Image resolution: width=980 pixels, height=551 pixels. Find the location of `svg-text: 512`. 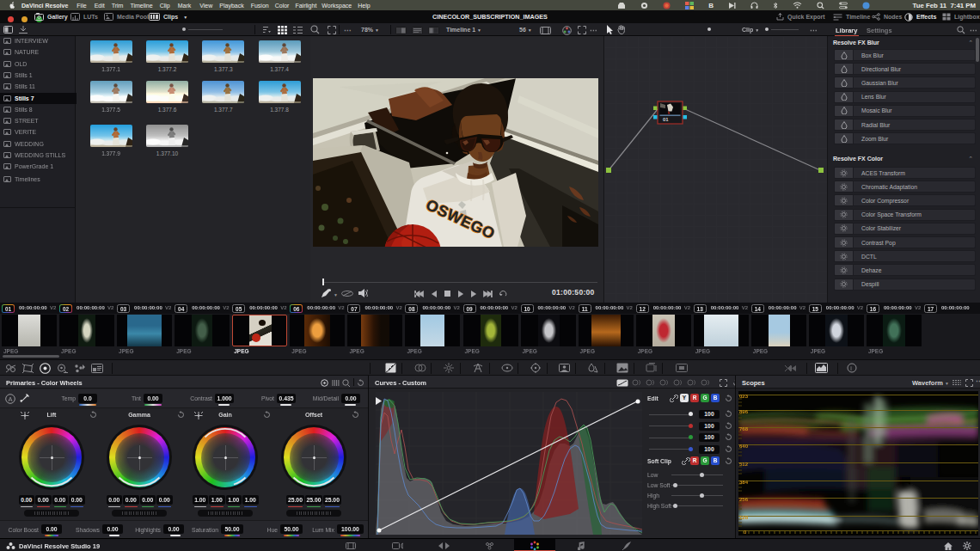

svg-text: 512 is located at coordinates (744, 464).